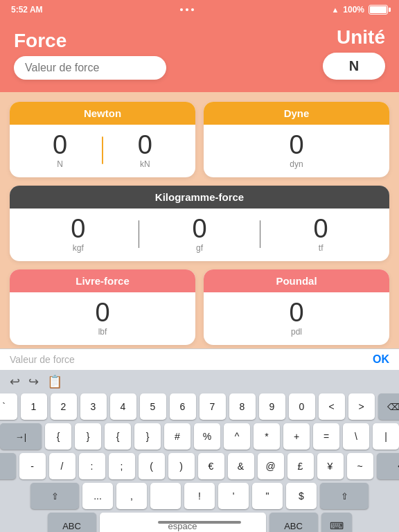 The image size is (399, 532). What do you see at coordinates (353, 10) in the screenshot?
I see `battery-label: 100%` at bounding box center [353, 10].